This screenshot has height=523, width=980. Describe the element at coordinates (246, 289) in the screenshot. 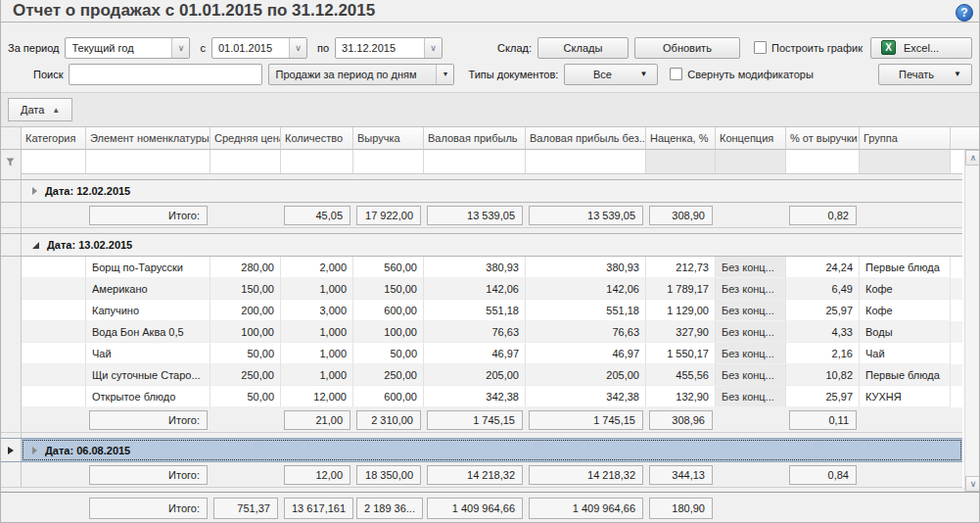

I see `cell-avg_price: 150,00` at that location.